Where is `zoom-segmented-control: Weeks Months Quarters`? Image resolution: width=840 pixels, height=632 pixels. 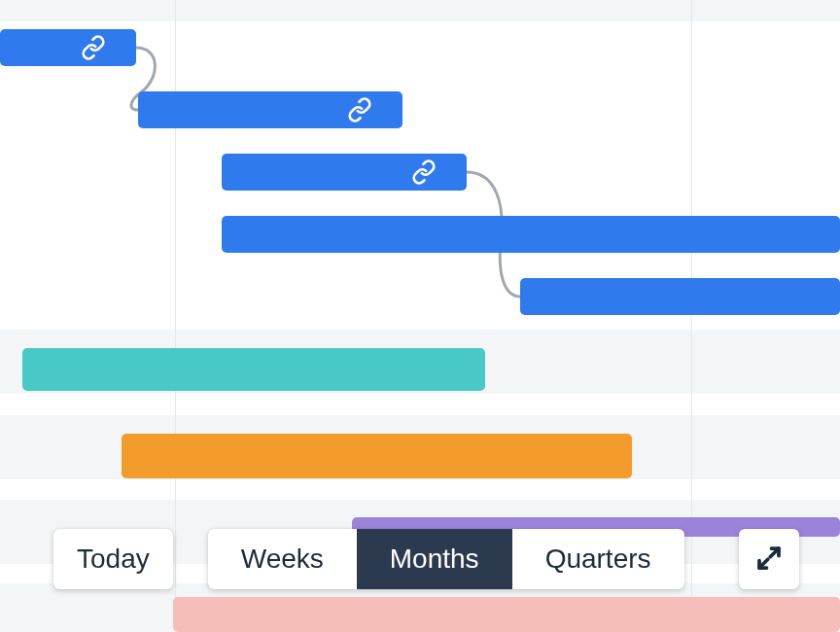 zoom-segmented-control: Weeks Months Quarters is located at coordinates (446, 559).